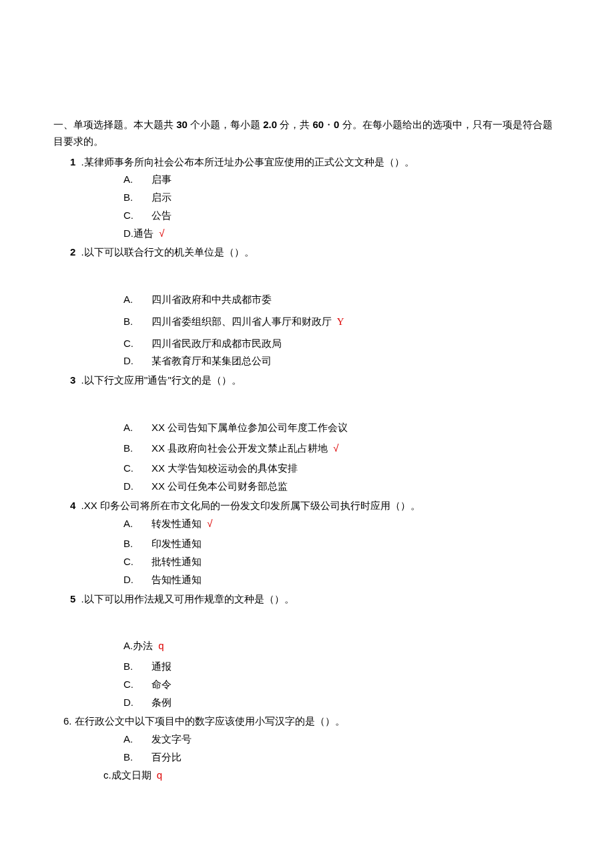 This screenshot has height=868, width=614. What do you see at coordinates (107, 775) in the screenshot?
I see `option-letter: c.` at bounding box center [107, 775].